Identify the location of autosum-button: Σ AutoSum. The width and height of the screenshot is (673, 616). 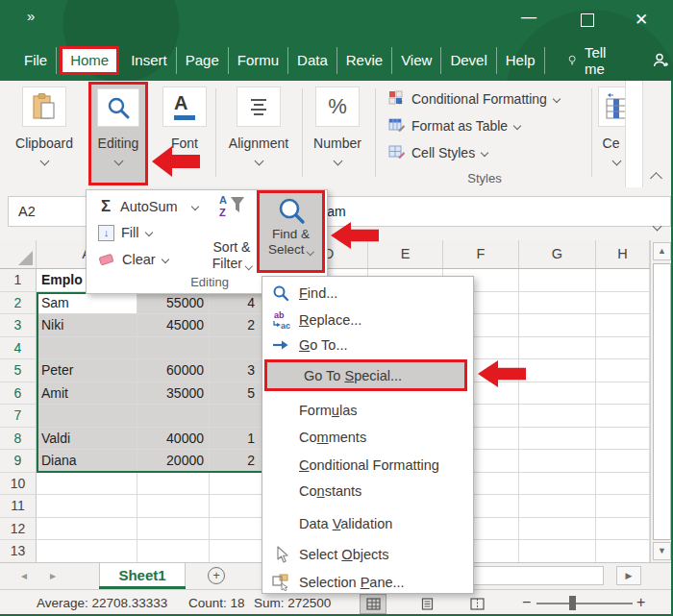
(148, 207).